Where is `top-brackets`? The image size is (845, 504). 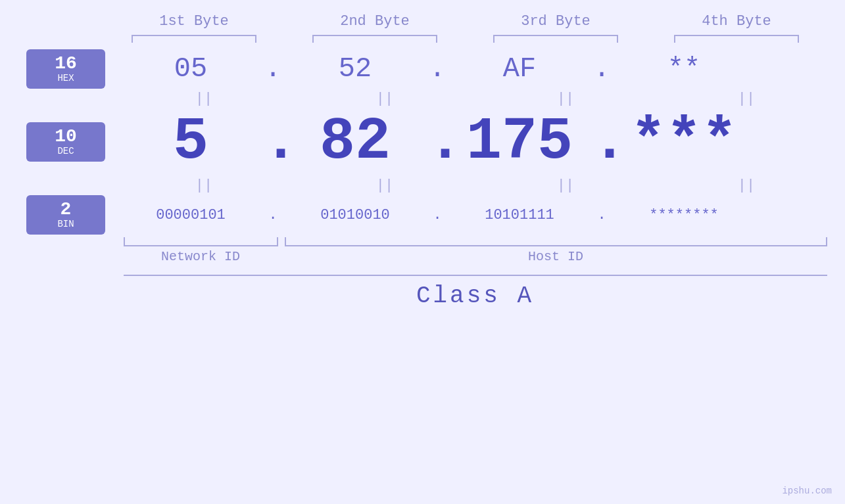 top-brackets is located at coordinates (466, 39).